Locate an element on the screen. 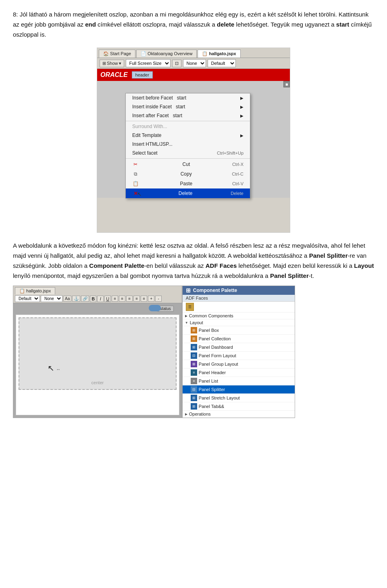 The height and width of the screenshot is (588, 387). editor-tab-bar: 📋 hallgato.jspx is located at coordinates (98, 290).